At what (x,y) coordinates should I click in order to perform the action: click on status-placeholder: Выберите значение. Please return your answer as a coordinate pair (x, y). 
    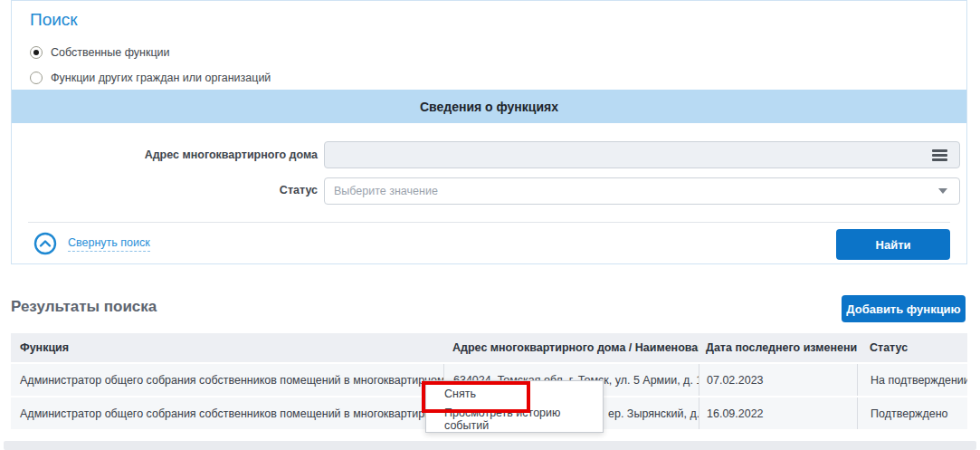
    Looking at the image, I should click on (632, 191).